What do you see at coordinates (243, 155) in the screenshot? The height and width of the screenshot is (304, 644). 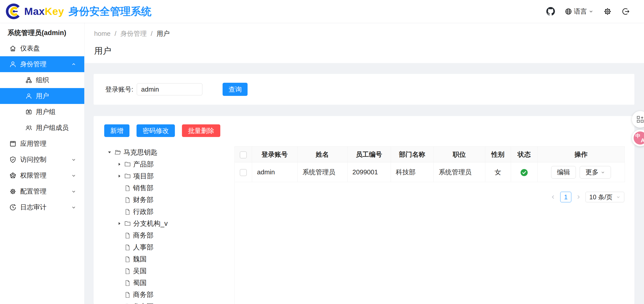 I see `select-all-checkbox` at bounding box center [243, 155].